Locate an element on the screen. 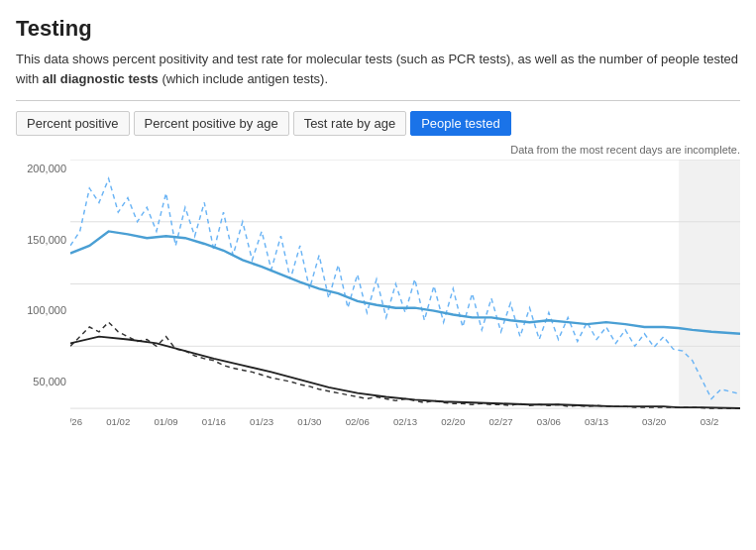 This screenshot has height=550, width=756. page-title: Testing is located at coordinates (378, 29).